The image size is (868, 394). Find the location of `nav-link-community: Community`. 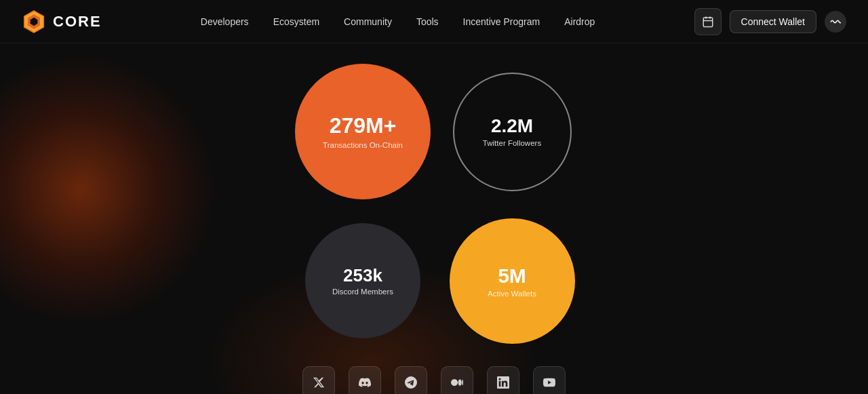

nav-link-community: Community is located at coordinates (368, 22).